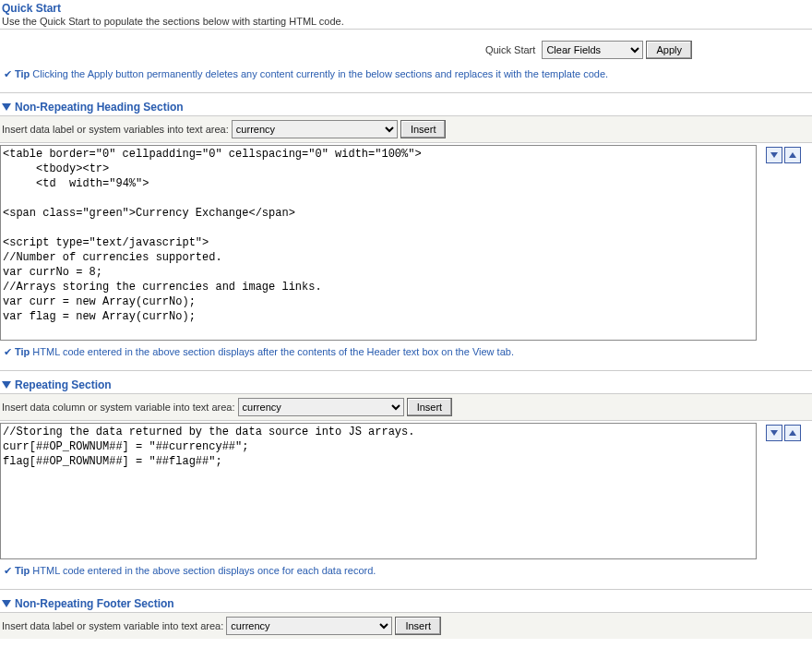 The height and width of the screenshot is (660, 812). Describe the element at coordinates (669, 50) in the screenshot. I see `apply-button: Apply` at that location.